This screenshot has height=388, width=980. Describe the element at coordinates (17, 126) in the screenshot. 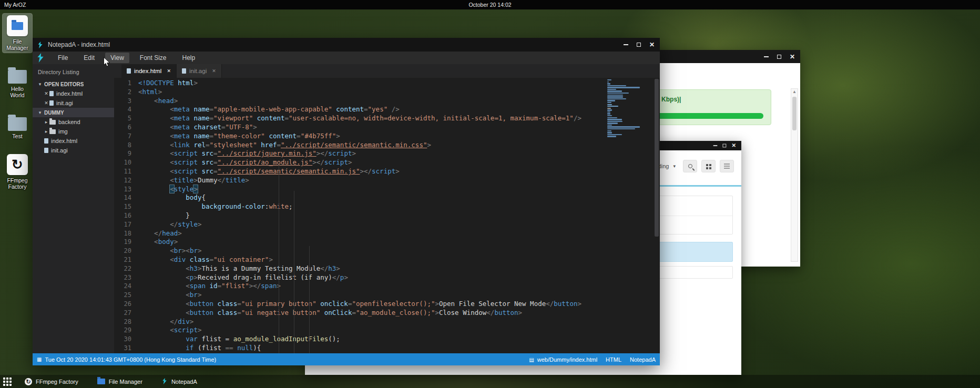

I see `desktop-icon-test: Test` at that location.